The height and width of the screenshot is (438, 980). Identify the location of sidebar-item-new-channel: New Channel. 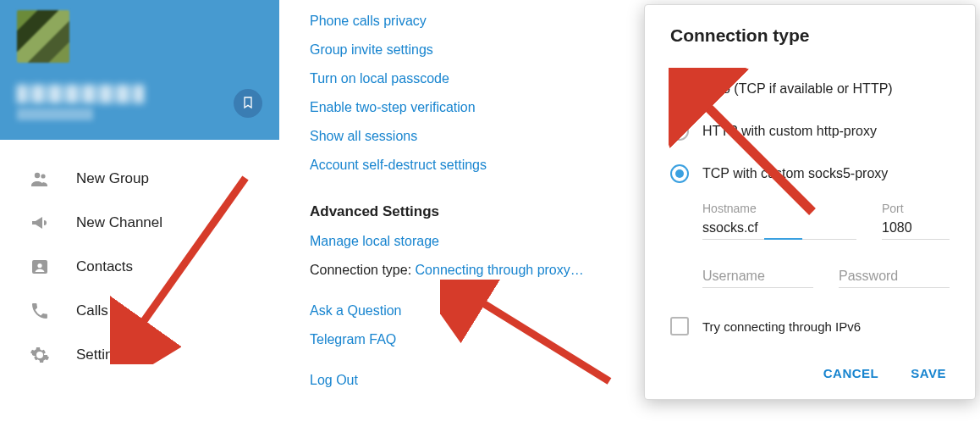
(140, 223).